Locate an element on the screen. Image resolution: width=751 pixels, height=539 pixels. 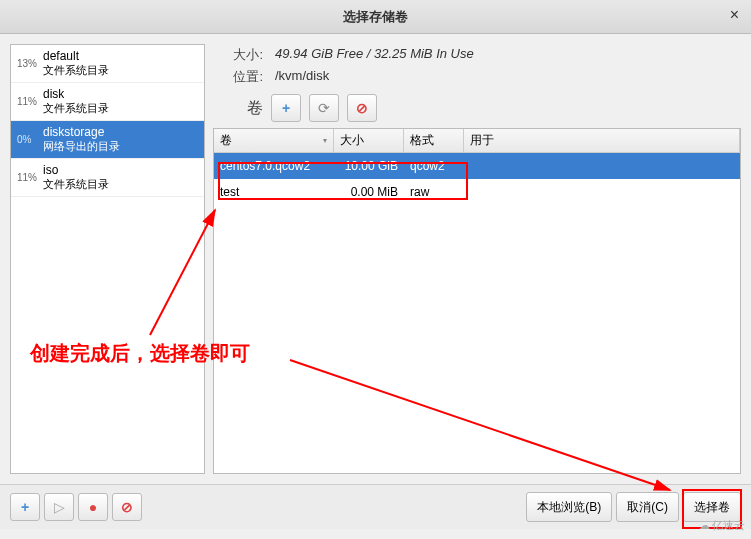
cell-size: 0.00 MiB is located at coordinates (369, 192).